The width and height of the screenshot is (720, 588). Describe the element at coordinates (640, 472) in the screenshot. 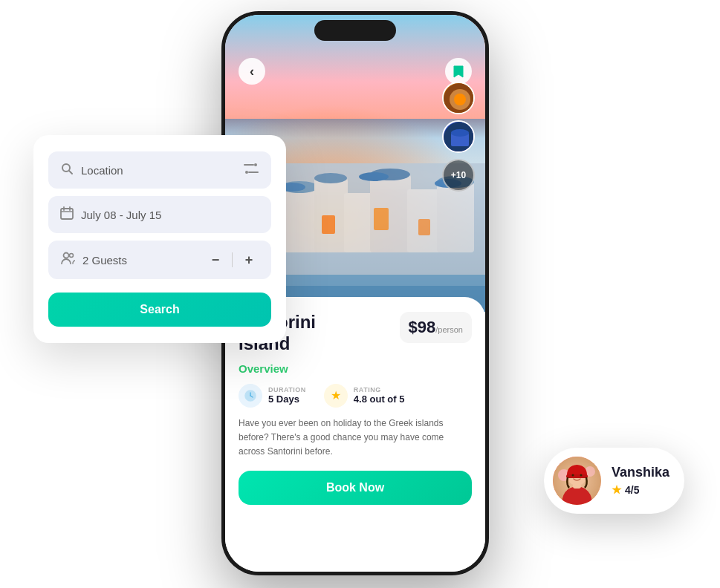

I see `reviewer-name: Vanshika` at that location.